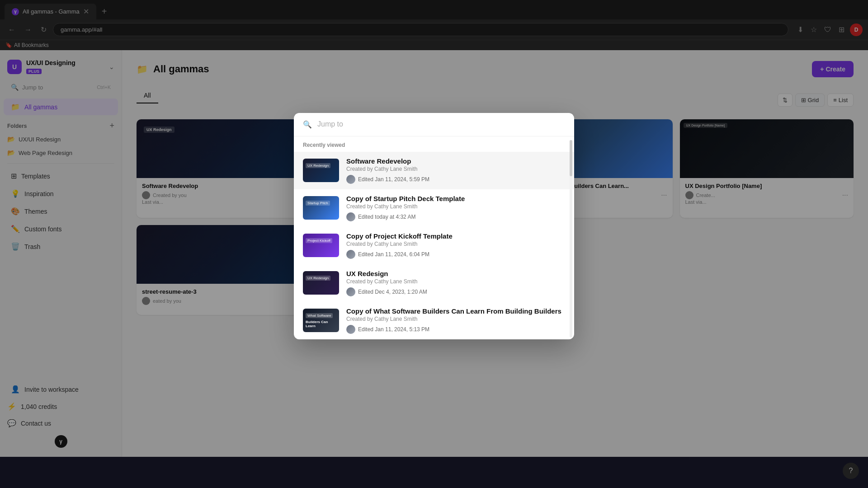  Describe the element at coordinates (321, 320) in the screenshot. I see `modal-thumb: What Software Builders Can Learn` at that location.